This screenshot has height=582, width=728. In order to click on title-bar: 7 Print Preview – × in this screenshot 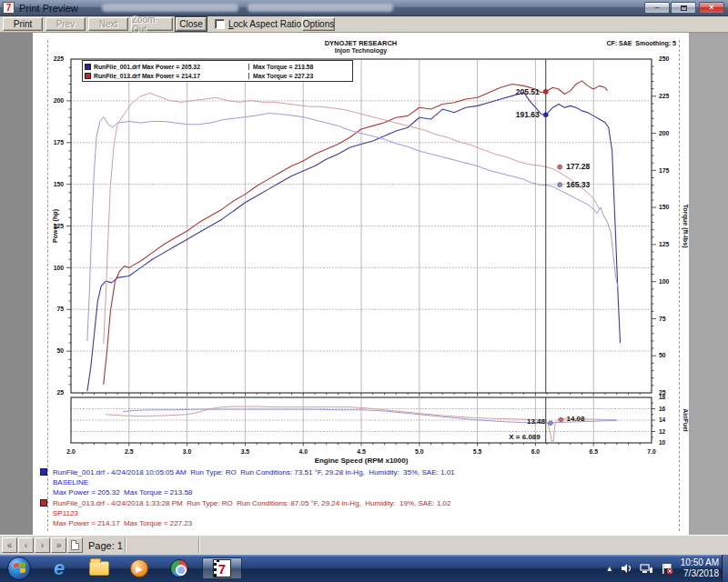, I will do `click(364, 8)`.